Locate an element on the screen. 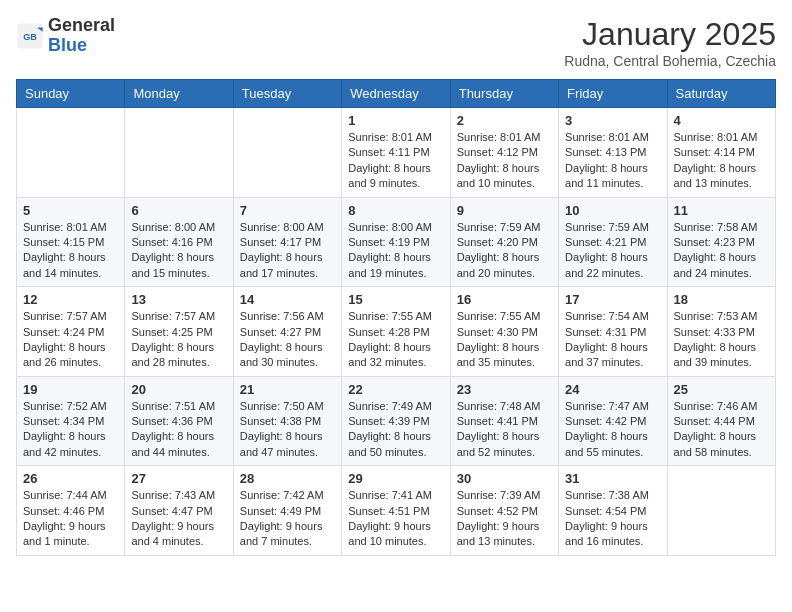 The height and width of the screenshot is (612, 792). day-info: Sunrise: 7:44 AM is located at coordinates (70, 496).